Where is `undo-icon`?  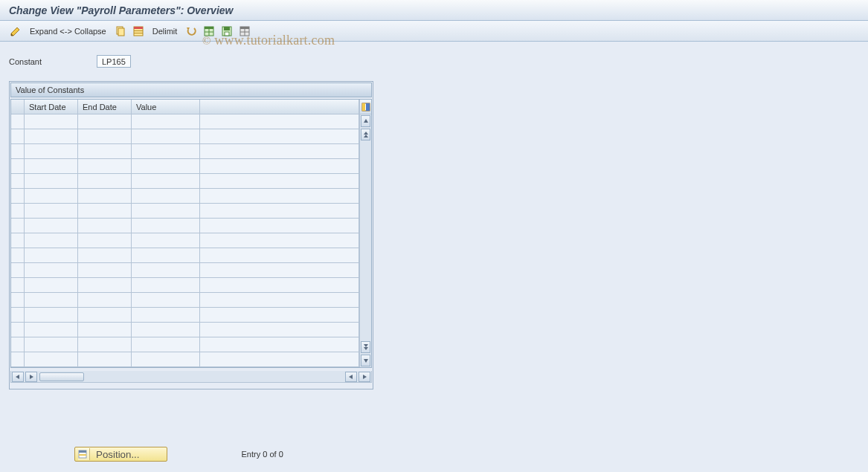
undo-icon is located at coordinates (191, 31).